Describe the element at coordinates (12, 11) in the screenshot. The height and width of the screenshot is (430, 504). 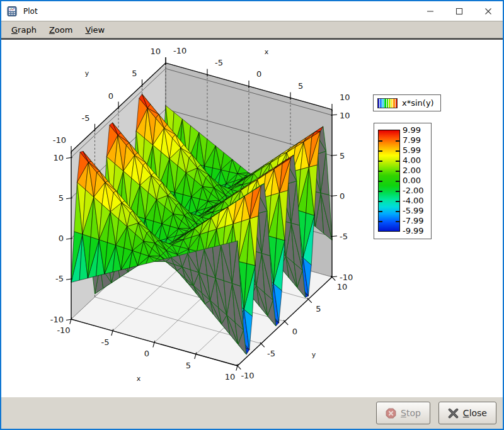
I see `app-icon` at that location.